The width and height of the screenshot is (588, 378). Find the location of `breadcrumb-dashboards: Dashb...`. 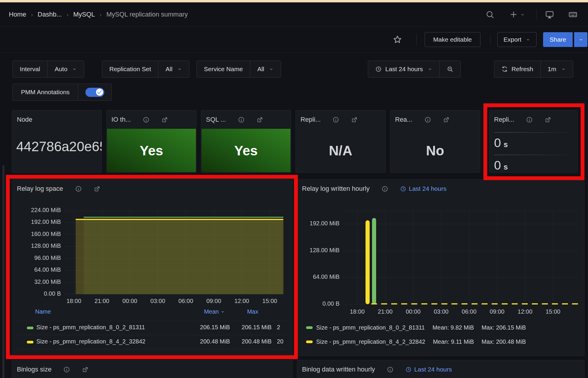

breadcrumb-dashboards: Dashb... is located at coordinates (50, 14).